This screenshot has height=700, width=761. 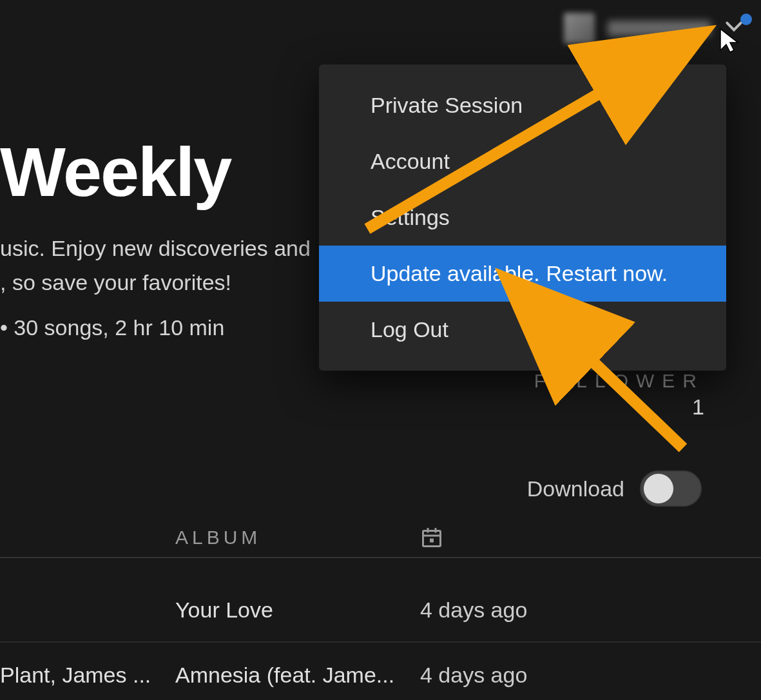 What do you see at coordinates (619, 407) in the screenshot?
I see `follower-count: 1` at bounding box center [619, 407].